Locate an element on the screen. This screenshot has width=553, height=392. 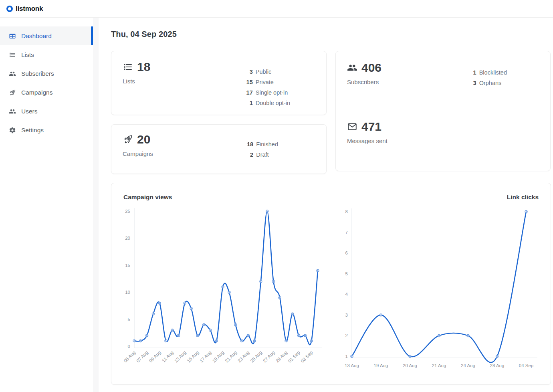
y-tick-label: 25 is located at coordinates (127, 211).